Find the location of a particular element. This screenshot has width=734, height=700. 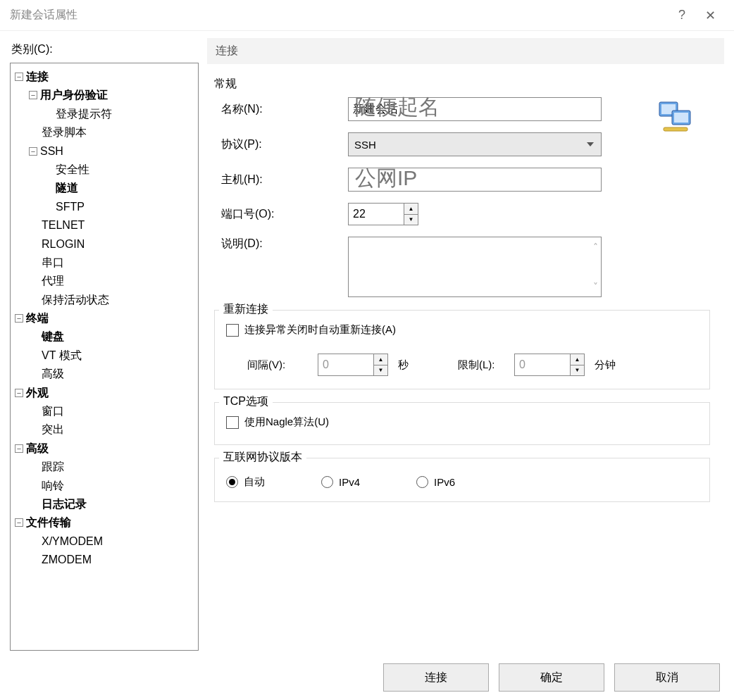

interval-spinner: ▲ ▼ is located at coordinates (353, 365).